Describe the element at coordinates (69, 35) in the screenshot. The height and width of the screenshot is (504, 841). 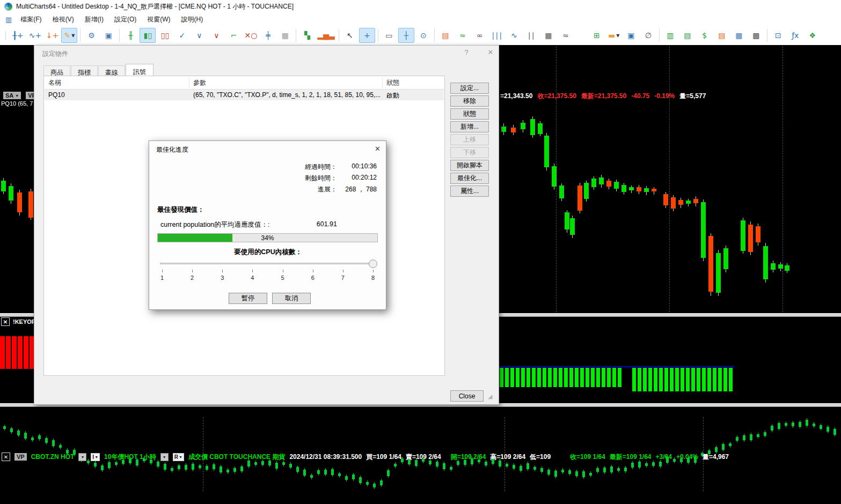
I see `draw-tool-icon: ✎▼` at that location.